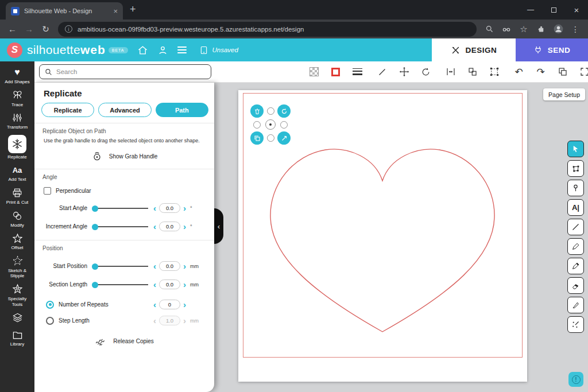 The height and width of the screenshot is (392, 588). Describe the element at coordinates (583, 72) in the screenshot. I see `fit-to-screen-icon` at that location.